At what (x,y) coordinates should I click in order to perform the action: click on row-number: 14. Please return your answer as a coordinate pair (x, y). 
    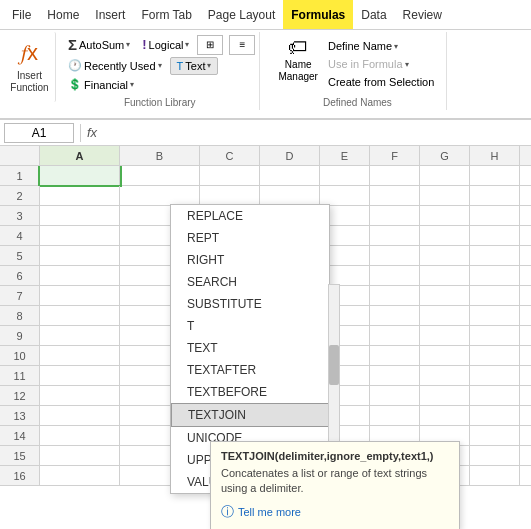
    Looking at the image, I should click on (20, 436).